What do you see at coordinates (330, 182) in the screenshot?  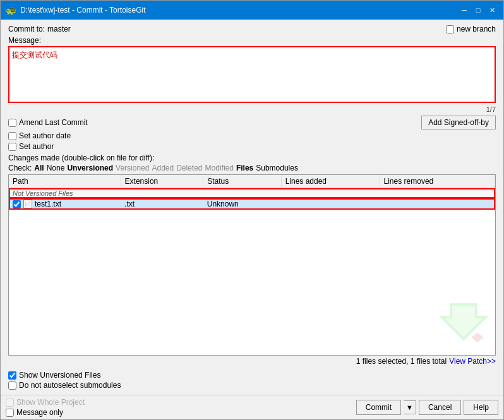 I see `col-lines-added: Lines added` at bounding box center [330, 182].